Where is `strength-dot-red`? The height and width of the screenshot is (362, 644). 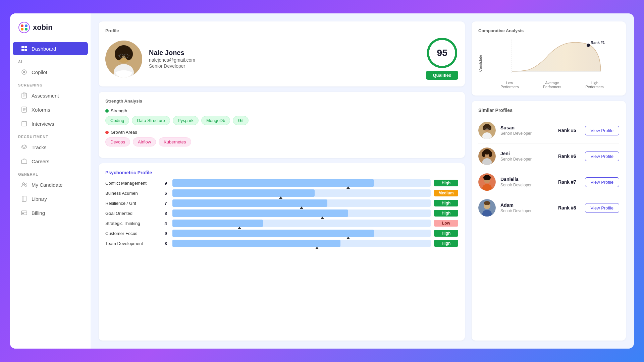 strength-dot-red is located at coordinates (107, 132).